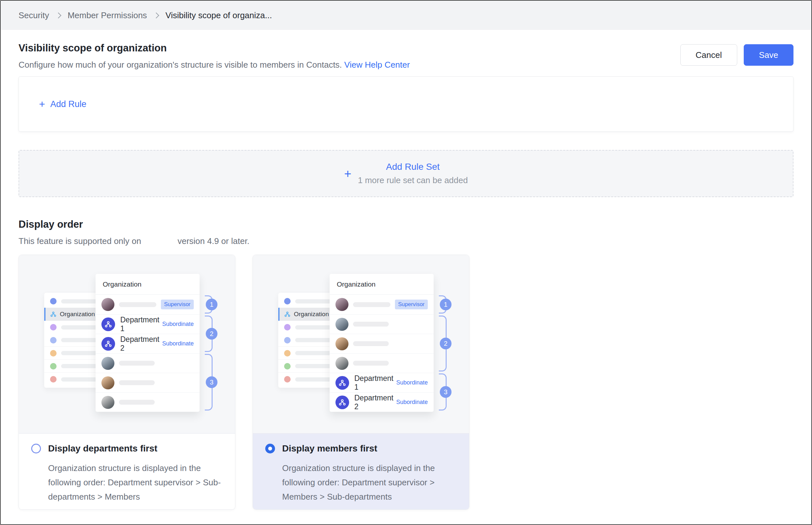 The width and height of the screenshot is (812, 525). Describe the element at coordinates (406, 15) in the screenshot. I see `breadcrumb: Security Member Permissions Visibility s…` at that location.